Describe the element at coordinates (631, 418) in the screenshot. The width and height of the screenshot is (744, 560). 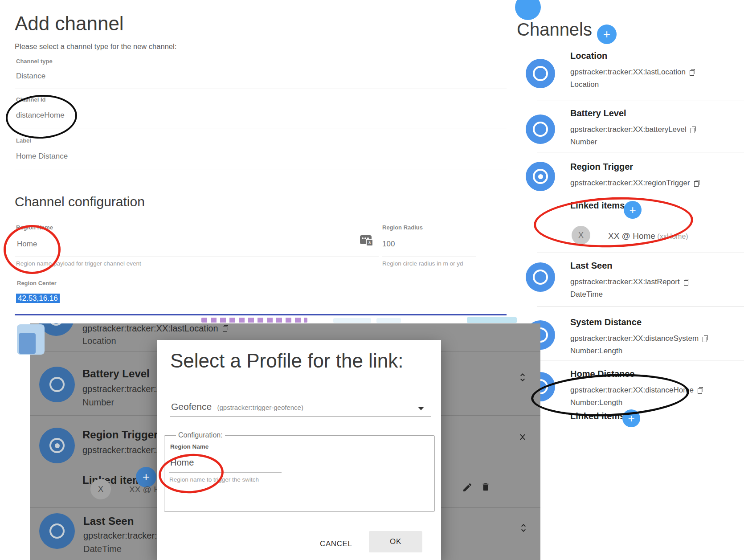
I see `add-link-button-2: +` at that location.